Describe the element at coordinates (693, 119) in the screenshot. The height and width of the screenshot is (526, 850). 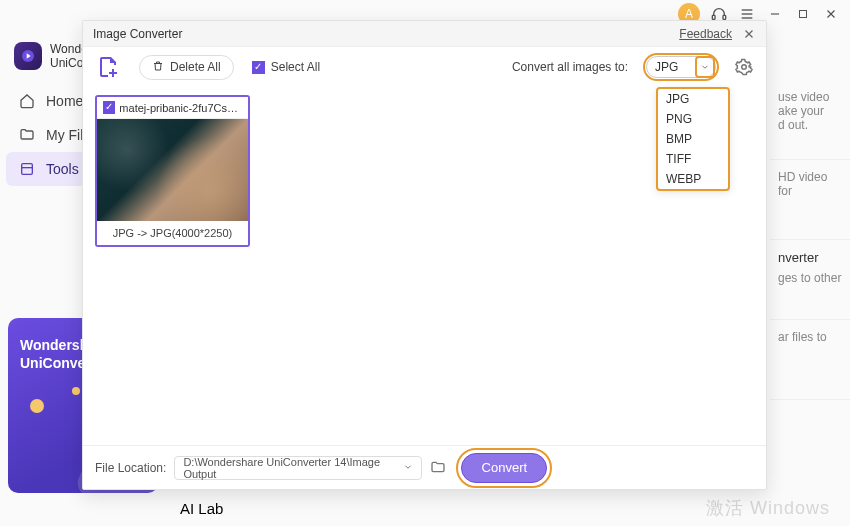
I see `format-option-png: PNG` at that location.